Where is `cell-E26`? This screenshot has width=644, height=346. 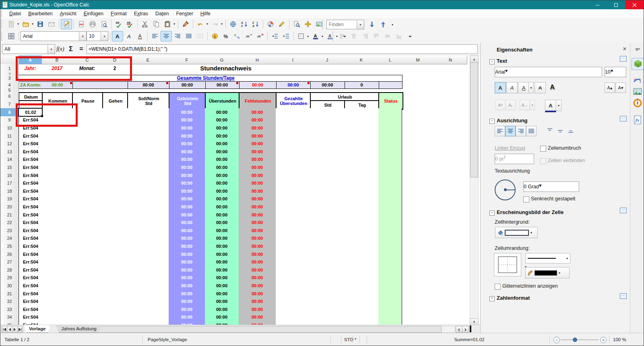 cell-E26 is located at coordinates (148, 254).